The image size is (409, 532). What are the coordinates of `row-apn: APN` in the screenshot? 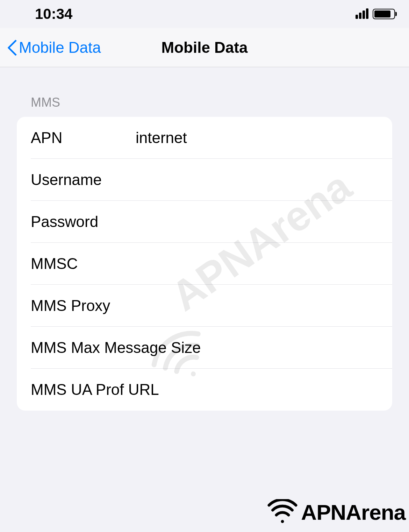 It's located at (204, 138).